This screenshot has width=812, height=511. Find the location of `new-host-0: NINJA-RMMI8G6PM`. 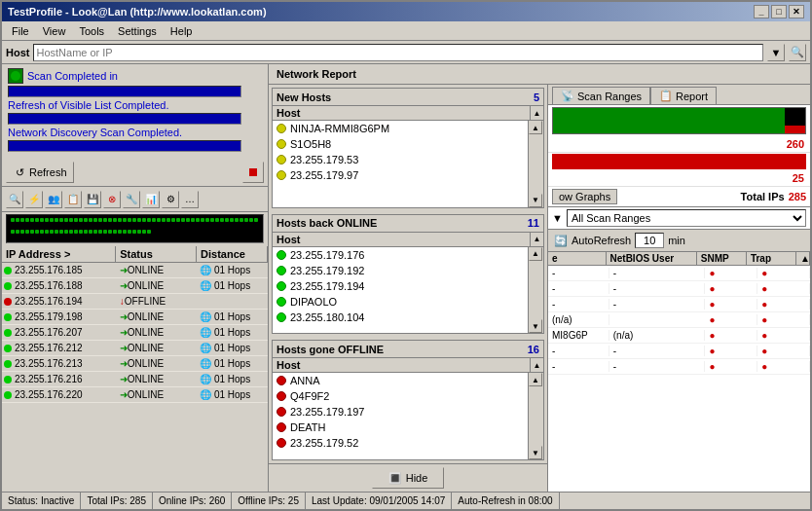

new-host-0: NINJA-RMMI8G6PM is located at coordinates (400, 128).